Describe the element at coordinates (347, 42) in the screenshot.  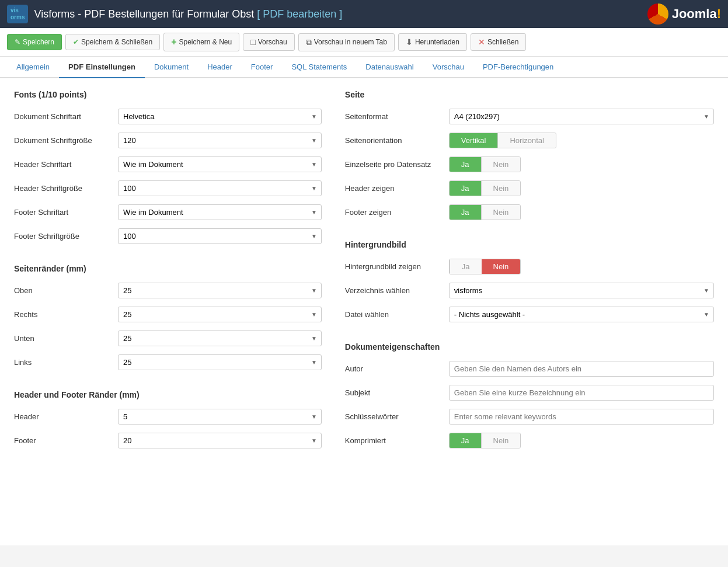
I see `preview-tab-button: Vorschau in neuem Tab` at that location.